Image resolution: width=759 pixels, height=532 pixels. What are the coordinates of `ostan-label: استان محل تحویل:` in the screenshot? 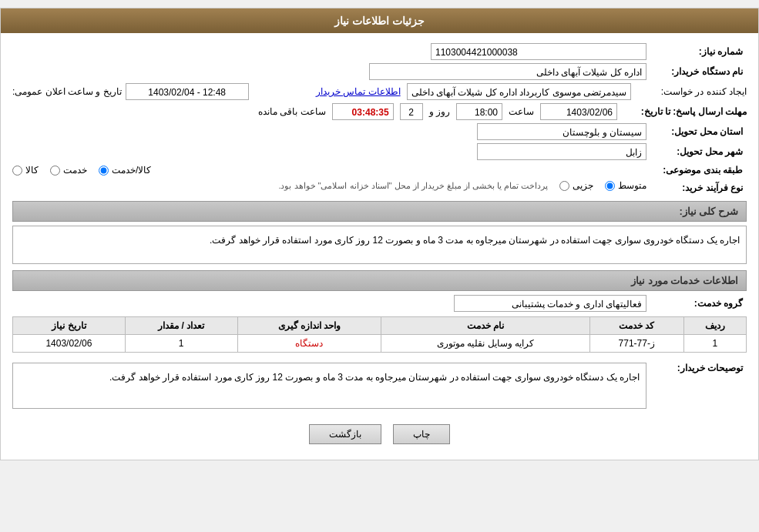 It's located at (697, 132).